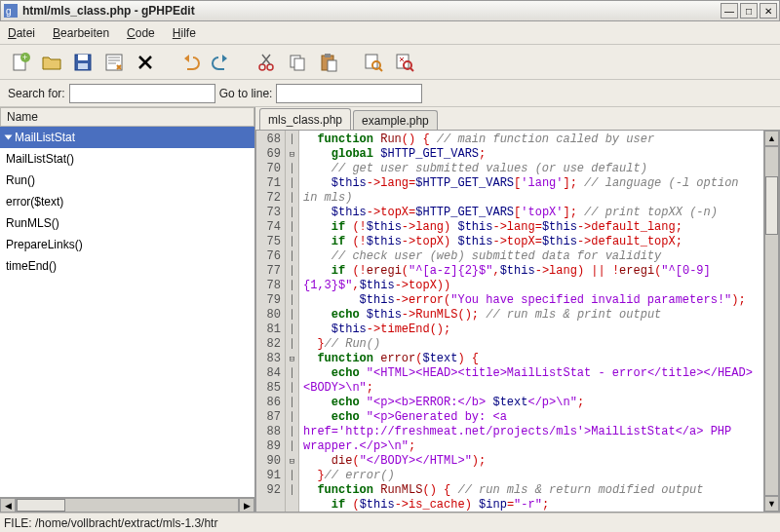  Describe the element at coordinates (370, 11) in the screenshot. I see `window-title: html/mls_class.php - gPHPEdit` at that location.